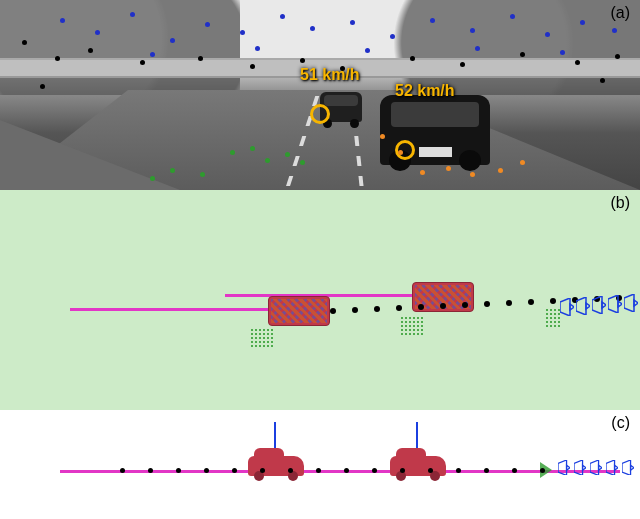  Describe the element at coordinates (354, 124) in the screenshot. I see `vehicle-left-wheel-r` at that location.